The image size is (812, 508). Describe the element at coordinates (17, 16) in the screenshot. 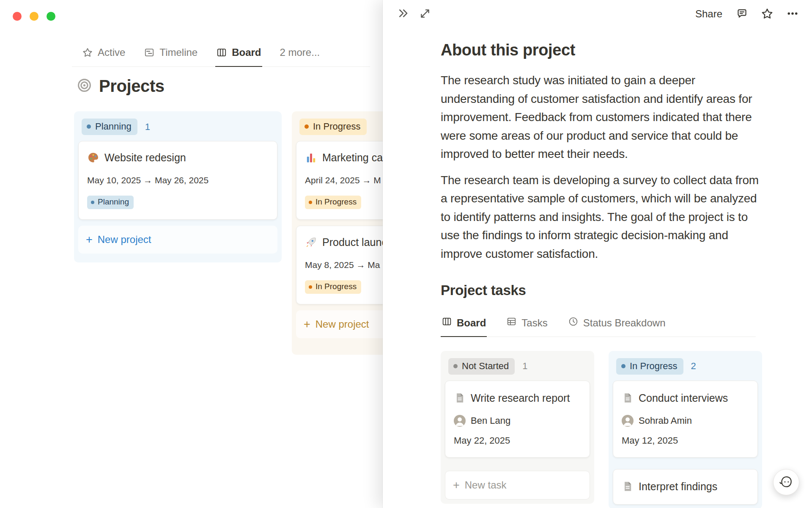

I see `close-window-button` at that location.